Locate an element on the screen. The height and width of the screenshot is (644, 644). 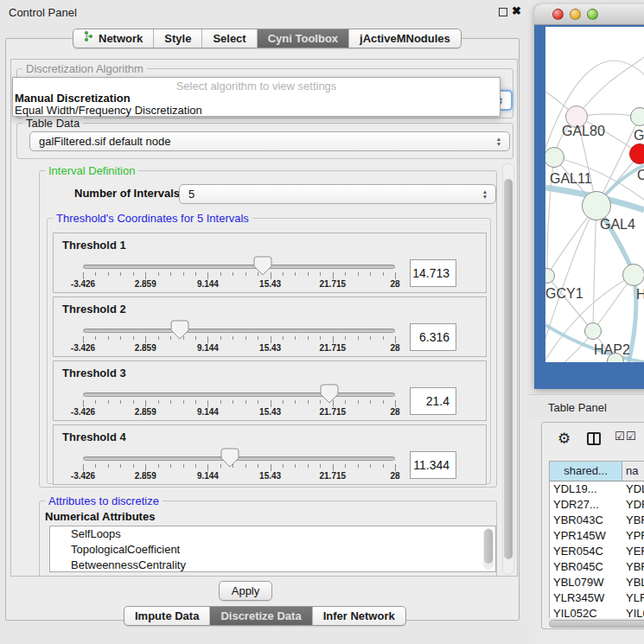
table-row: YIL052CYIL0 is located at coordinates (596, 612).